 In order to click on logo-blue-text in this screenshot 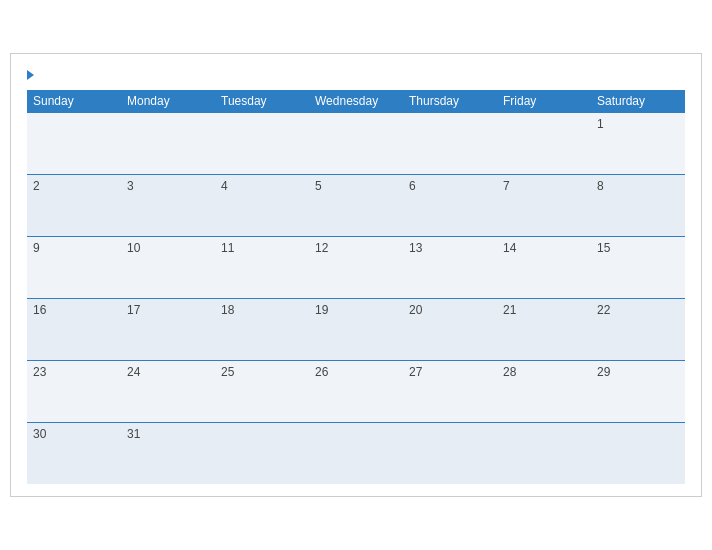, I will do `click(32, 75)`.